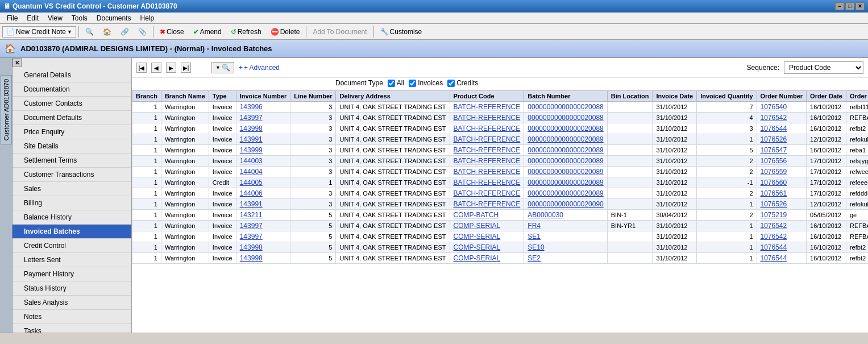 This screenshot has width=868, height=344. I want to click on sidebar-item-site-details: Site Details, so click(72, 147).